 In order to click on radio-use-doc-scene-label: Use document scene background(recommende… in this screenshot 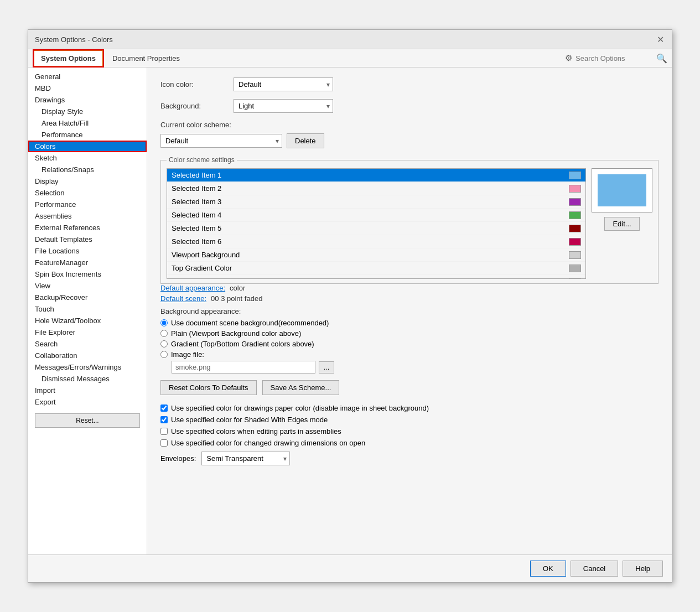, I will do `click(250, 323)`.